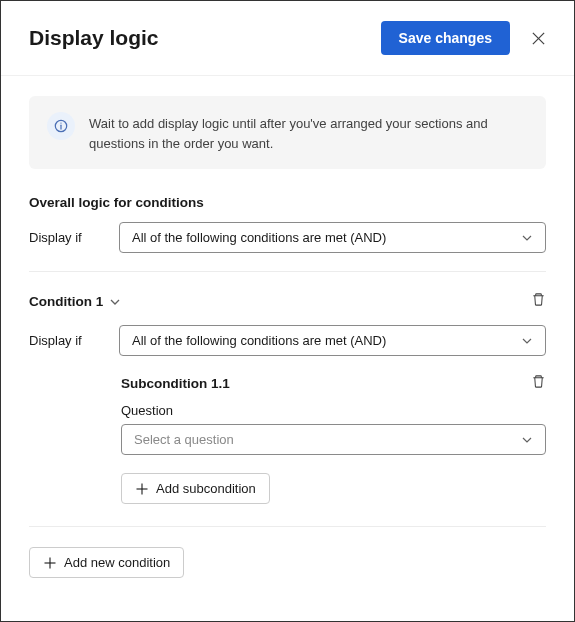 The image size is (575, 622). I want to click on add-condition-button: Add new condition, so click(106, 562).